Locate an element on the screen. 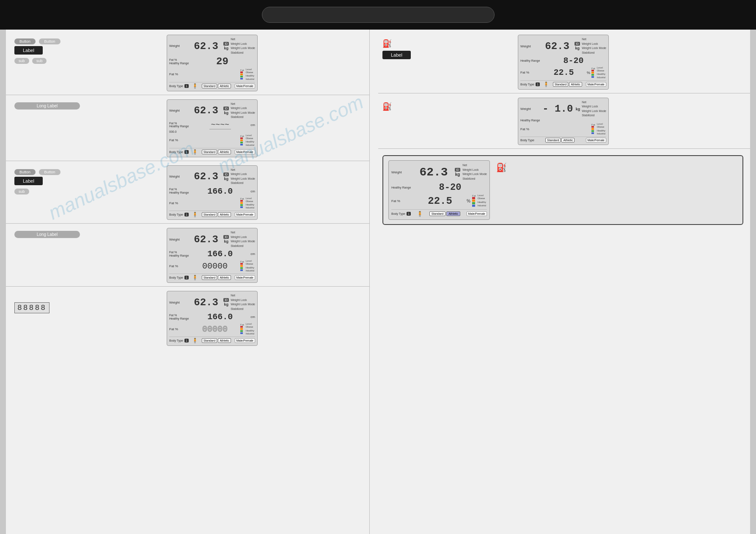 The height and width of the screenshot is (534, 756). male-female-1: Male/Female is located at coordinates (245, 86).